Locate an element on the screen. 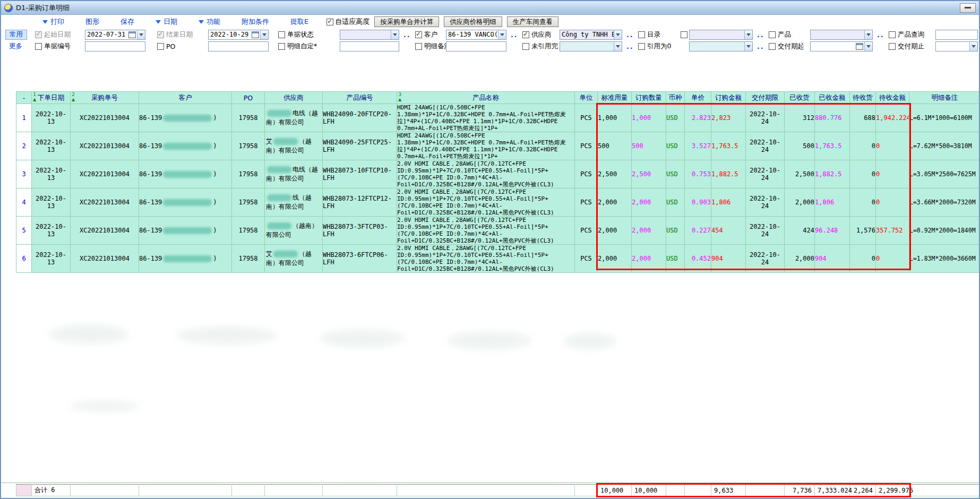 Image resolution: width=980 pixels, height=499 pixels. deliver-to-checkbox is located at coordinates (892, 47).